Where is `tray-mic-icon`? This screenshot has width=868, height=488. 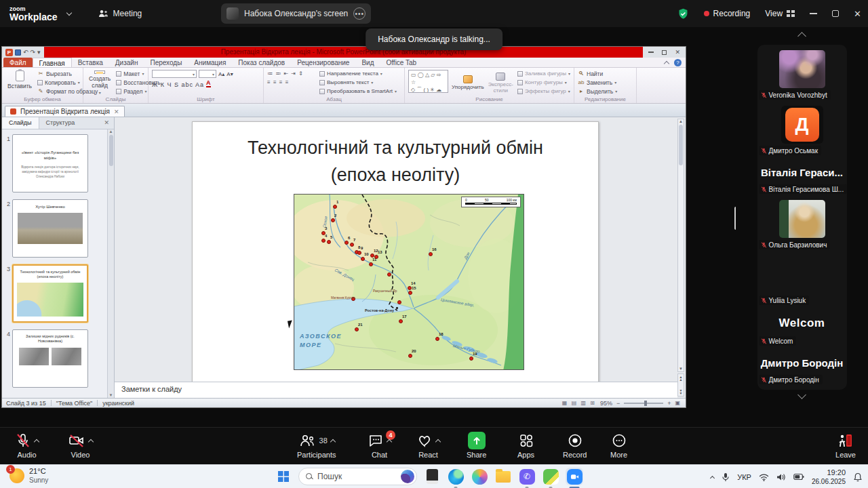
tray-mic-icon is located at coordinates (726, 477).